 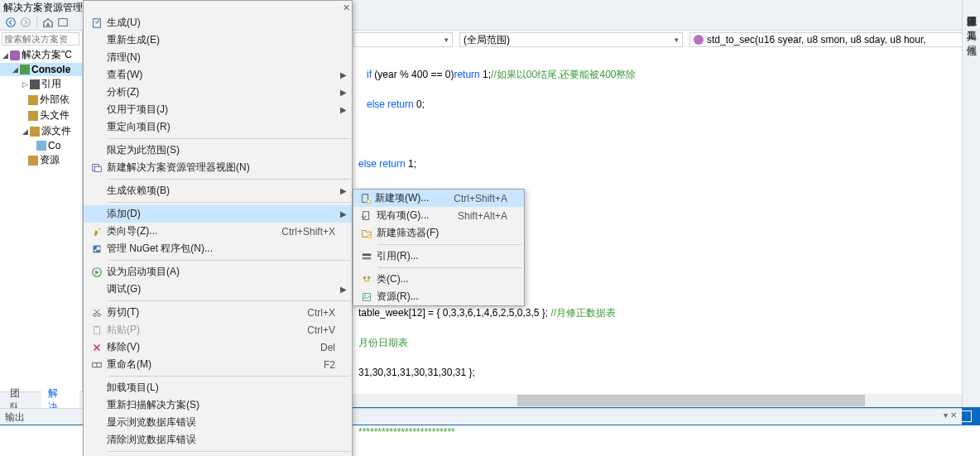 I want to click on context-menu-close-icon: ✕, so click(x=346, y=8).